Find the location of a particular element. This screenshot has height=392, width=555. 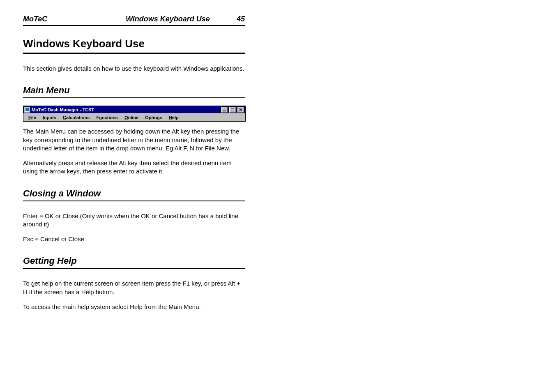

titlebar: MoTeC Dash Manager - TEST is located at coordinates (134, 110).